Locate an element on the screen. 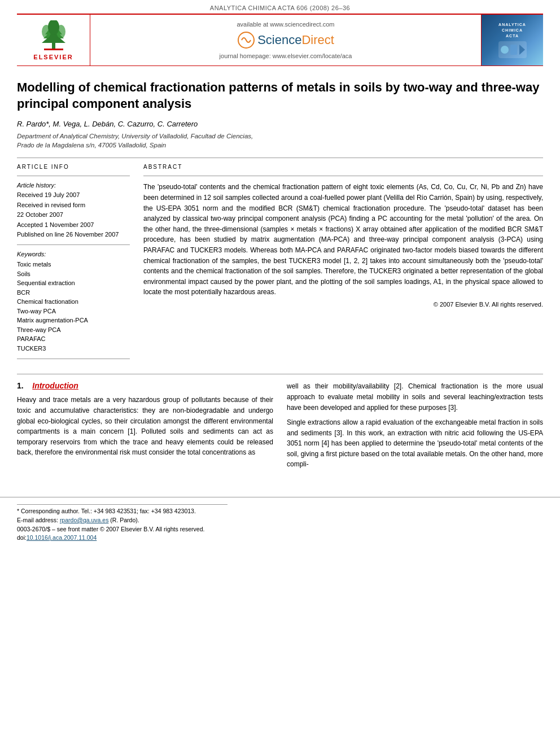  divider-keywords is located at coordinates (73, 245).